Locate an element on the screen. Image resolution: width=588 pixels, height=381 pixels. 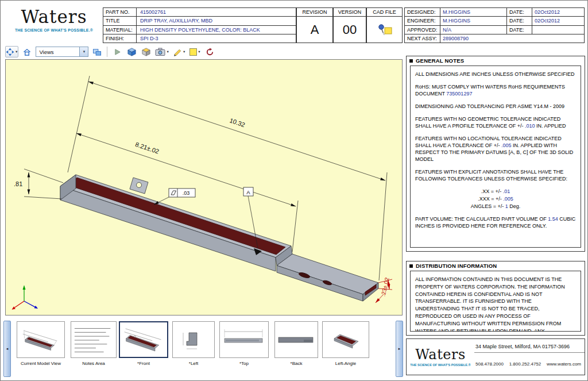
thumbnail-label: *Back is located at coordinates (296, 363).